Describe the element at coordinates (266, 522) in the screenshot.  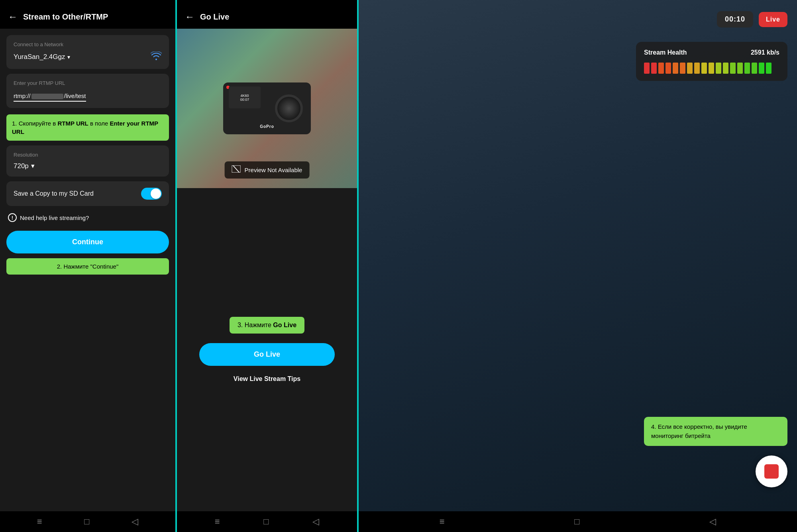
I see `panel2-home-icon: □` at that location.